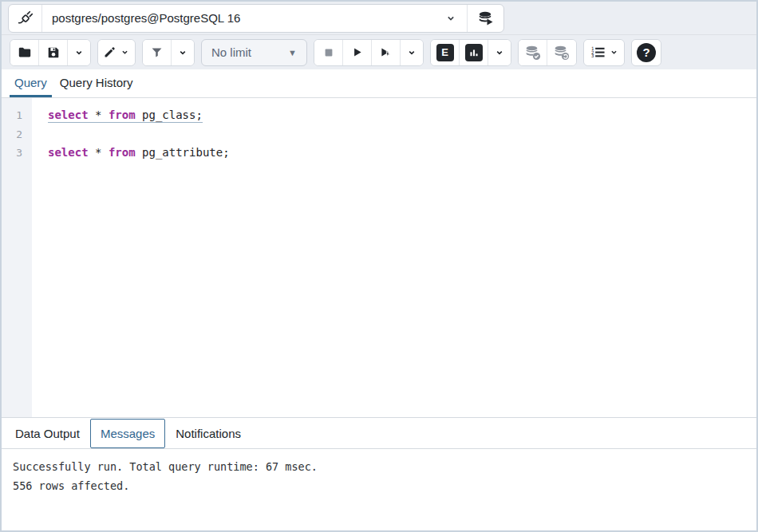  I want to click on explain-analyze-button, so click(474, 53).